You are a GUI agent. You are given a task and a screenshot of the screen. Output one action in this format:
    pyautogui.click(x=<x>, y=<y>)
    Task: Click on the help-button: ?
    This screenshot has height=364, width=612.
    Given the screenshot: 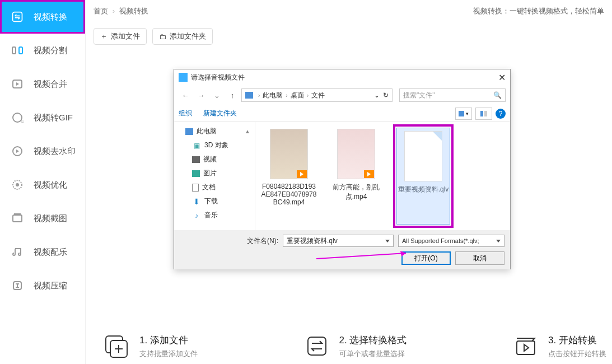 What is the action you would take?
    pyautogui.click(x=501, y=114)
    